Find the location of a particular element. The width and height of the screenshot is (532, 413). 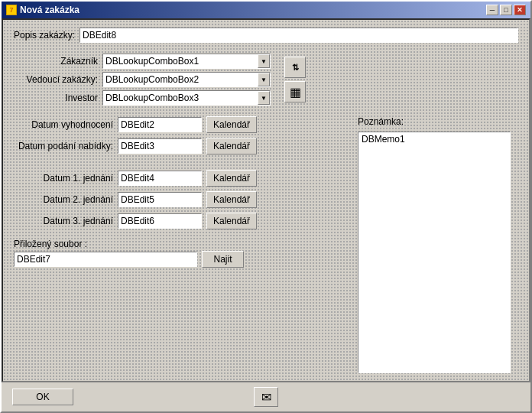

datum-podani-label: Datum podání nabídky: is located at coordinates (63, 146).